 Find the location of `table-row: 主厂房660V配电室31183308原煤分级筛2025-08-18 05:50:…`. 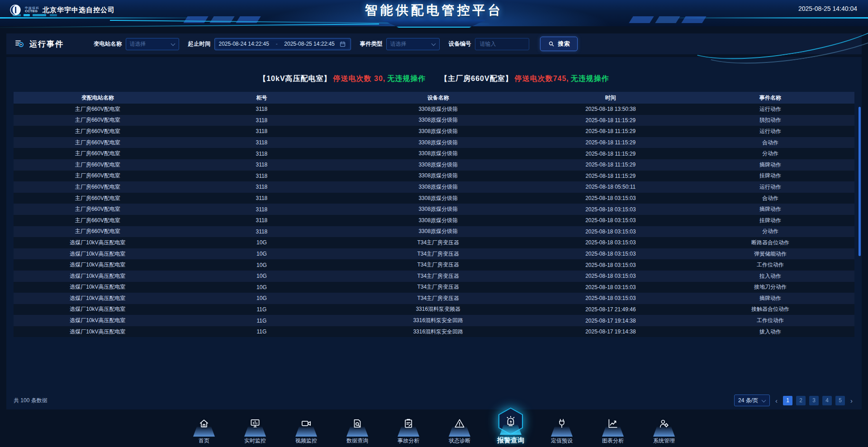

table-row: 主厂房660V配电室31183308原煤分级筛2025-08-18 05:50:… is located at coordinates (434, 187).